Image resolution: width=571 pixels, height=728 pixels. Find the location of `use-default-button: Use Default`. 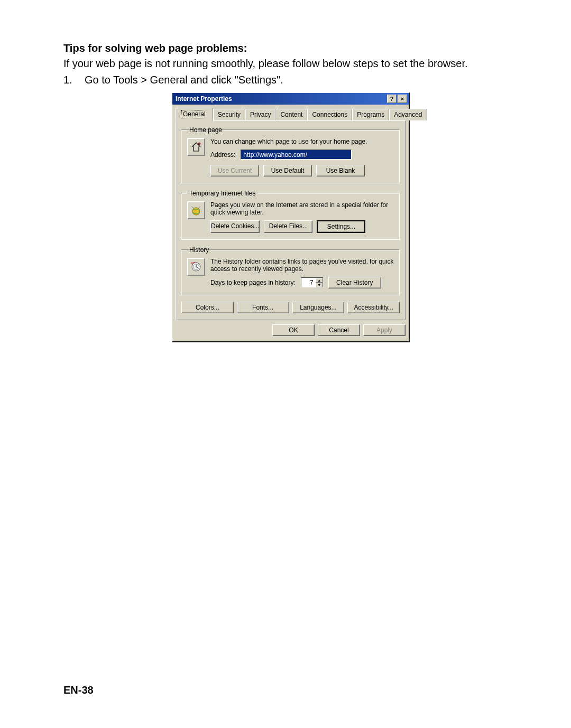

use-default-button: Use Default is located at coordinates (288, 171).